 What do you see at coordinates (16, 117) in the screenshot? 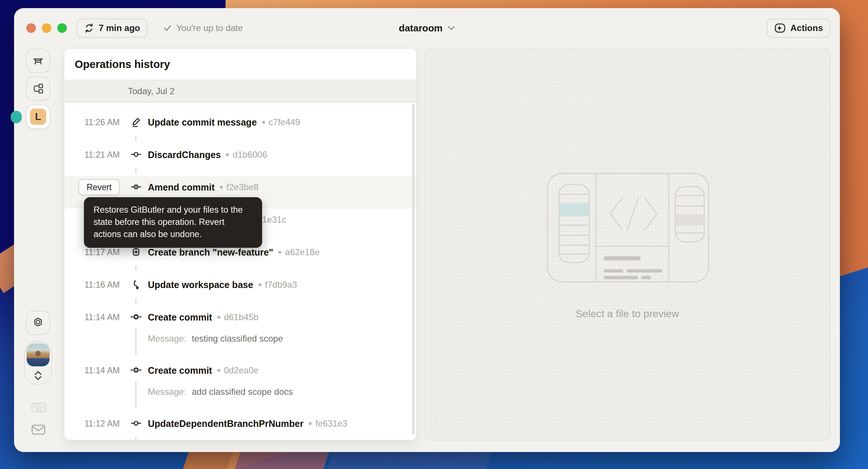
I see `active-project-indicator` at bounding box center [16, 117].